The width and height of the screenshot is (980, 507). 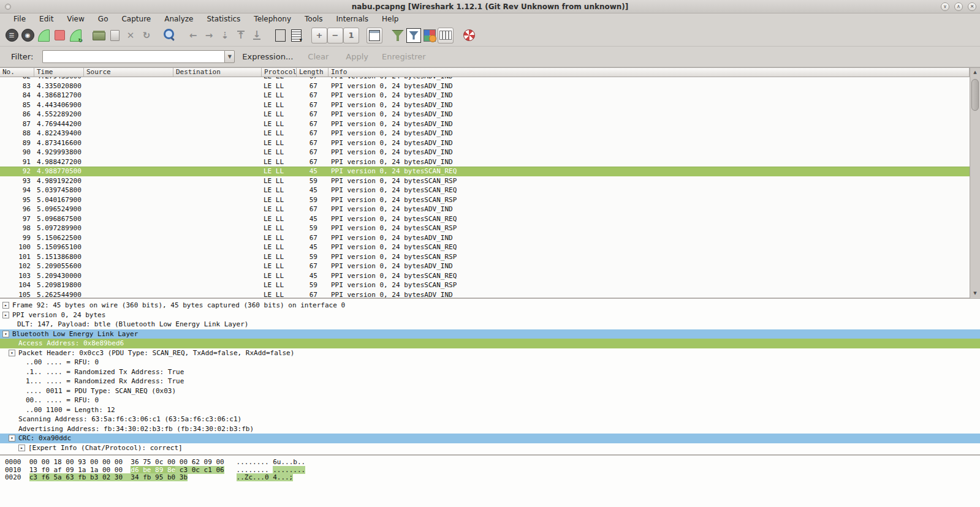 What do you see at coordinates (229, 56) in the screenshot?
I see `filter-dropdown-icon: ▼` at bounding box center [229, 56].